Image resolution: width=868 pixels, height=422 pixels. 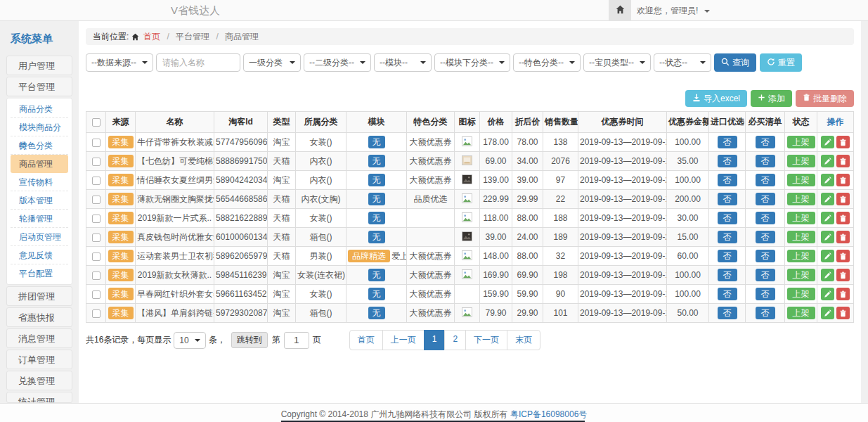 I want to click on sidebar-subitem: 意见反馈, so click(x=39, y=255).